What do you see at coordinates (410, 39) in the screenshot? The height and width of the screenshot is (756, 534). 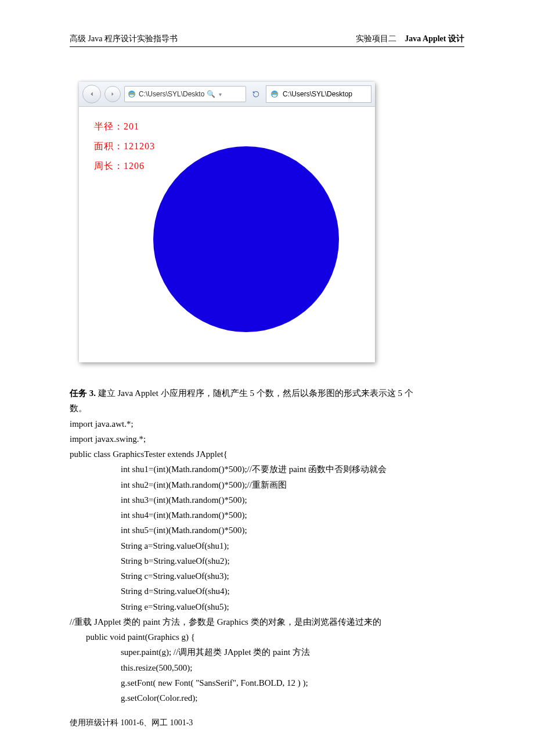 I see `header-right: 实验项目二 Java Applet 设计` at bounding box center [410, 39].